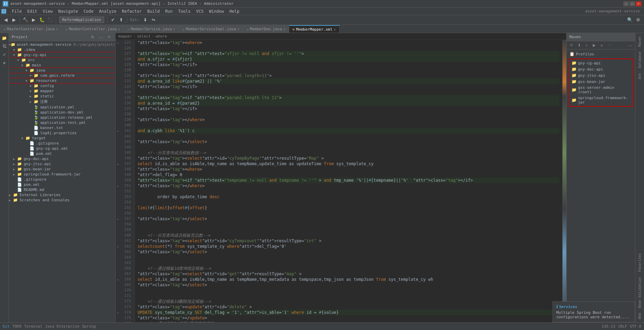 Image resolution: width=644 pixels, height=330 pixels. Describe the element at coordinates (587, 45) in the screenshot. I see `maven-add: +` at that location.